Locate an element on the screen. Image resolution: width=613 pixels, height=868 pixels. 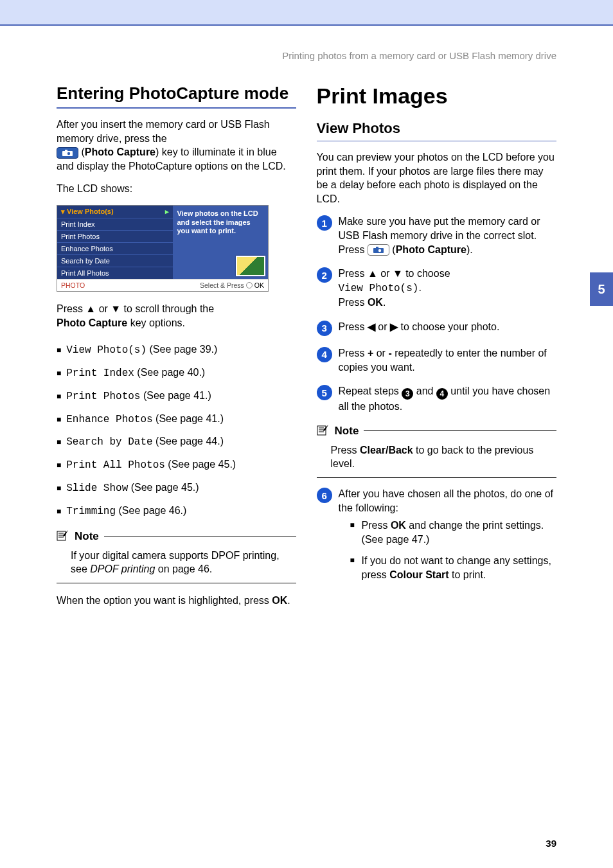
lcd-shows-text: The LCD shows: is located at coordinates (176, 189).